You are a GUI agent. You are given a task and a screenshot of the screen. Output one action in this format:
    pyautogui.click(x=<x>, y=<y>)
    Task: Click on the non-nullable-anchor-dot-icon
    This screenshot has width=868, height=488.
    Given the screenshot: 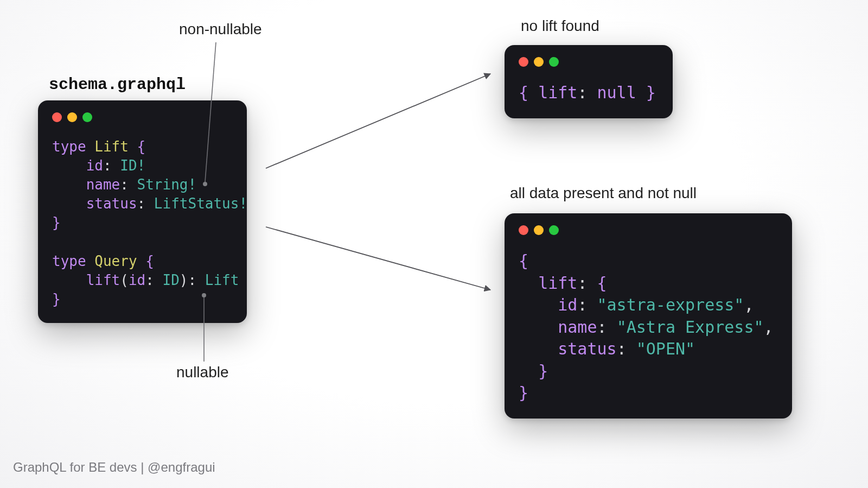 What is the action you would take?
    pyautogui.click(x=205, y=184)
    